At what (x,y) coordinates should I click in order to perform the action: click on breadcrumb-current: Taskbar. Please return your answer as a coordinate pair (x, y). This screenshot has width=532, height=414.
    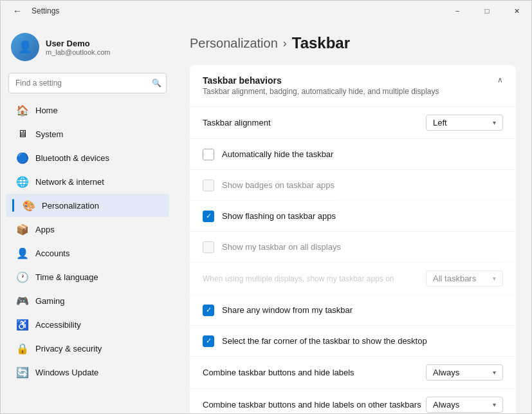
    Looking at the image, I should click on (321, 43).